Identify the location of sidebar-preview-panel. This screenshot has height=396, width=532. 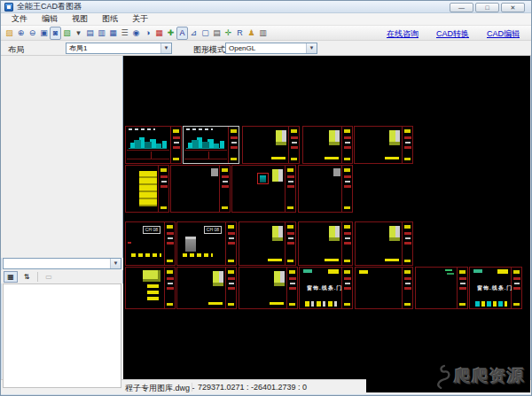
(62, 157).